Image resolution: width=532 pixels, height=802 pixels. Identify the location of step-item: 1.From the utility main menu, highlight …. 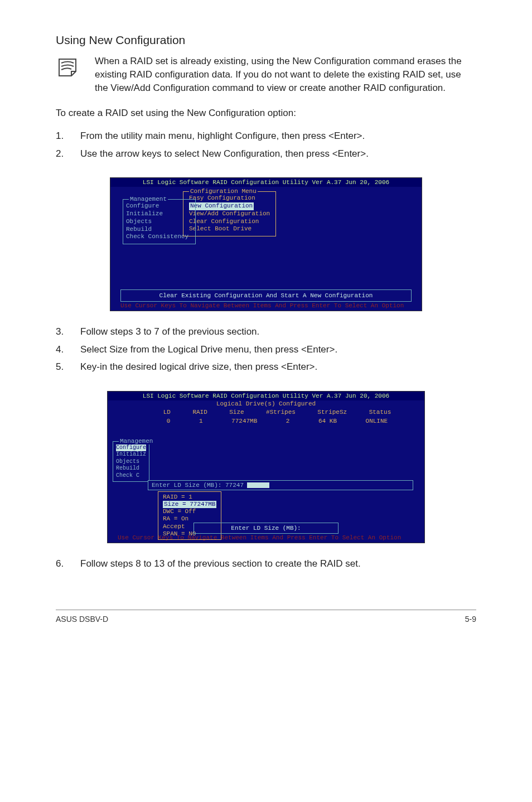
(266, 136).